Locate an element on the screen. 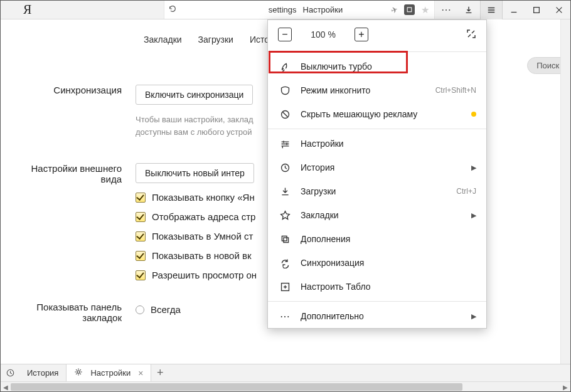 The height and width of the screenshot is (392, 571). window-close is located at coordinates (559, 10).